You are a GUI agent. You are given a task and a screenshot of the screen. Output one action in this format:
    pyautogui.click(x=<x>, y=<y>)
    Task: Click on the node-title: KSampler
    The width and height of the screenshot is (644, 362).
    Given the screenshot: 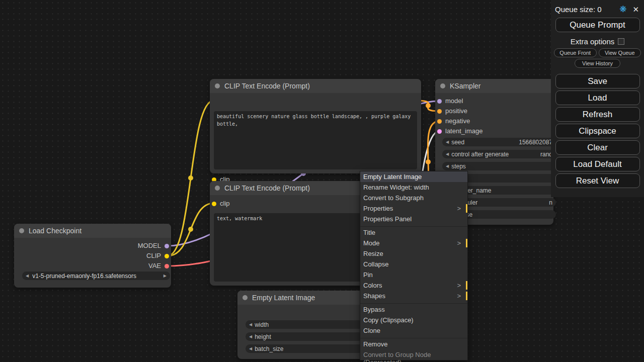 What is the action you would take?
    pyautogui.click(x=465, y=86)
    